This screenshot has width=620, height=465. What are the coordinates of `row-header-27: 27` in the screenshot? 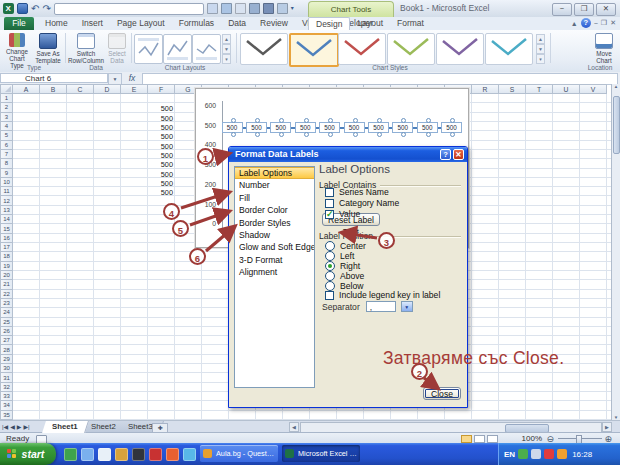 It's located at (6, 340).